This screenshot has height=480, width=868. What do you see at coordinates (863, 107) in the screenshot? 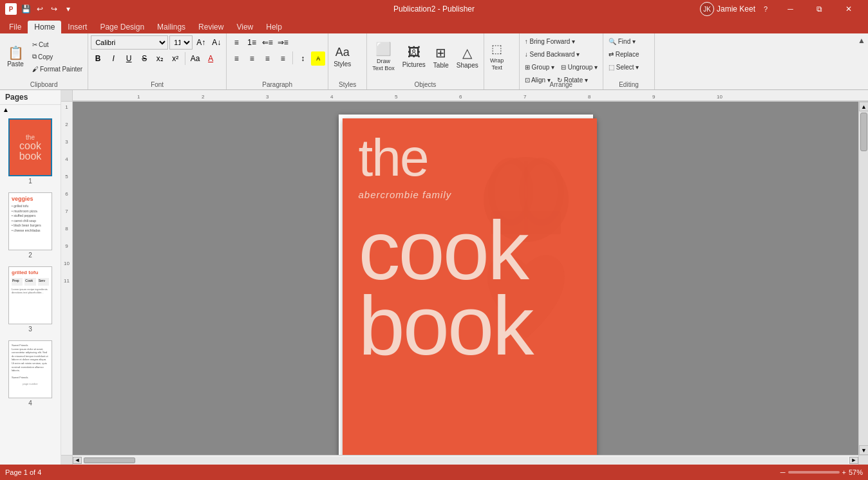
I see `scroll-up-button: ▲` at bounding box center [863, 107].